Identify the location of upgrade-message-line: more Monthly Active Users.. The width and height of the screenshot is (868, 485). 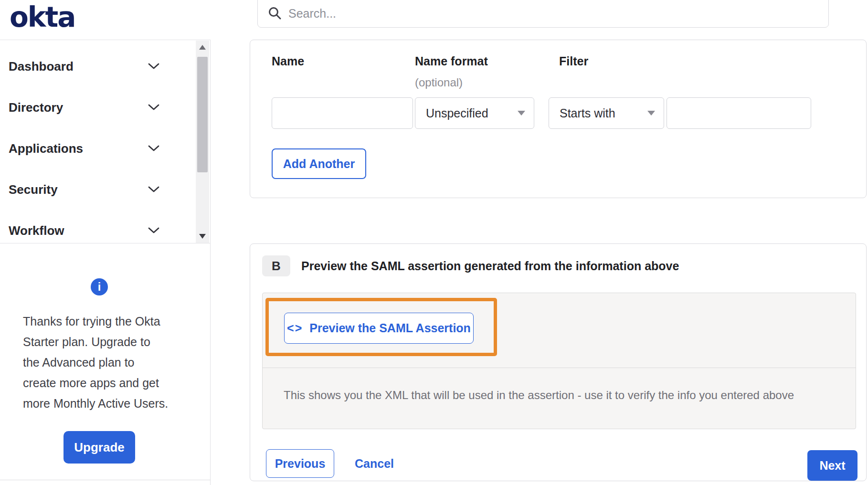
(95, 404).